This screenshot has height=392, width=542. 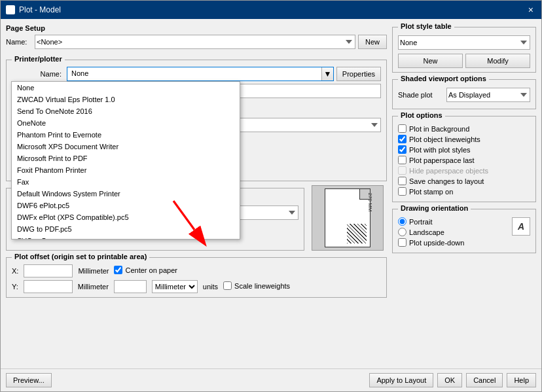 What do you see at coordinates (228, 285) in the screenshot?
I see `scale-lineweights-checkbox` at bounding box center [228, 285].